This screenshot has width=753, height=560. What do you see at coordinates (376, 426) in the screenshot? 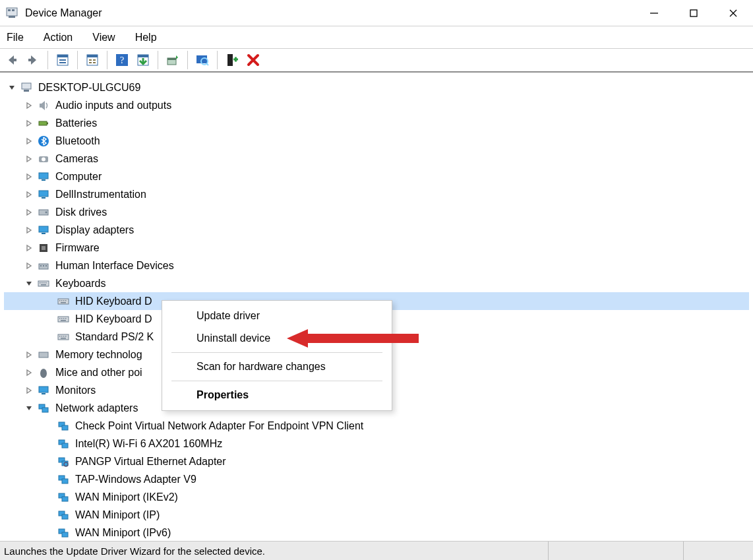
I see `device-network-1: Check Point Virtual Network Adapter For …` at bounding box center [376, 426].